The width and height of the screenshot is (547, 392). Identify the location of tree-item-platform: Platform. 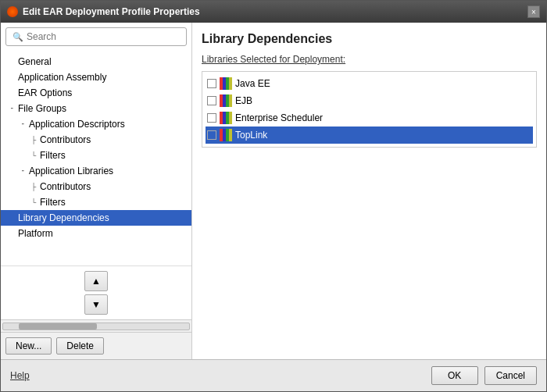
(96, 233).